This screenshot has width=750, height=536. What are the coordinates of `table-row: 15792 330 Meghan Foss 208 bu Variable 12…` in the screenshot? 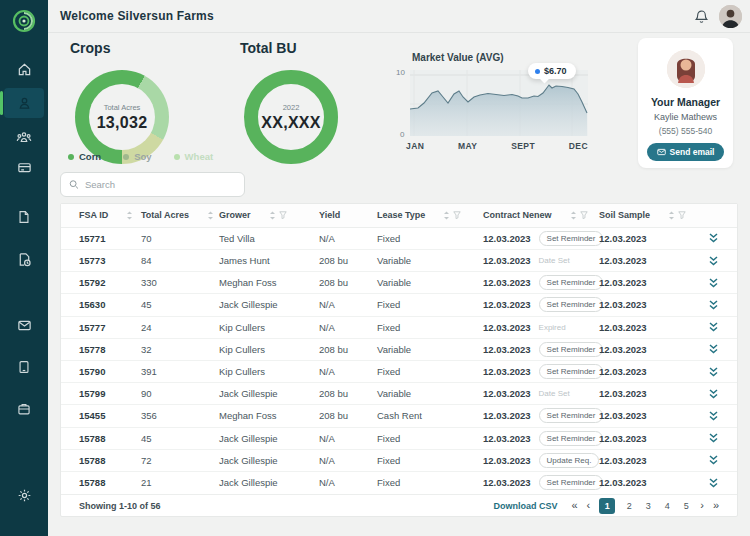 It's located at (399, 283).